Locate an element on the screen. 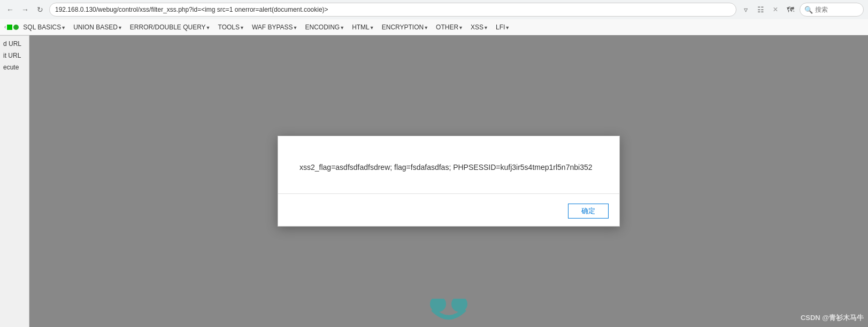  dialog-ok-button: 确定 is located at coordinates (588, 211).